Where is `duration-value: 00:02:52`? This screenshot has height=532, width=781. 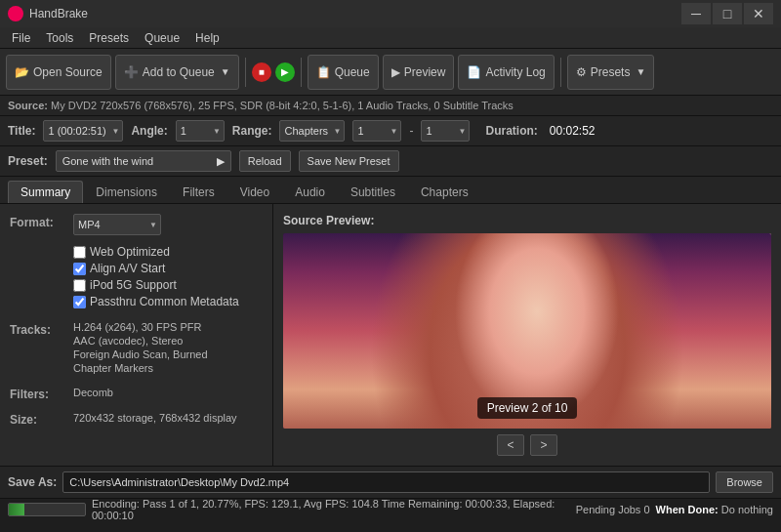
duration-value: 00:02:52 is located at coordinates (572, 131).